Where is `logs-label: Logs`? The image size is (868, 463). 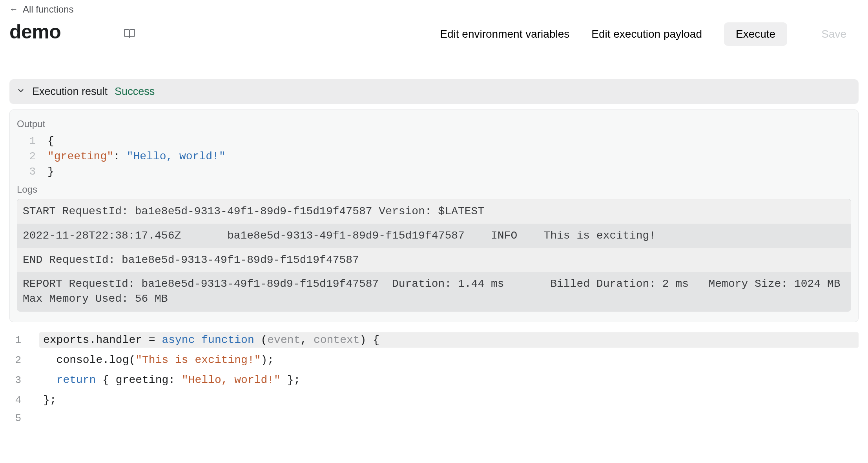
logs-label: Logs is located at coordinates (434, 190).